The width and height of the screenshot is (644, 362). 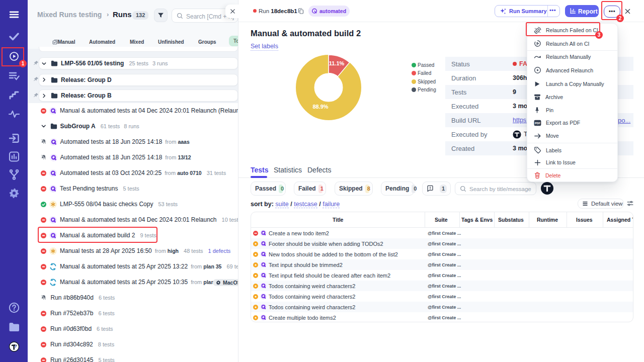 I want to click on svg-text: 88.9%, so click(x=320, y=107).